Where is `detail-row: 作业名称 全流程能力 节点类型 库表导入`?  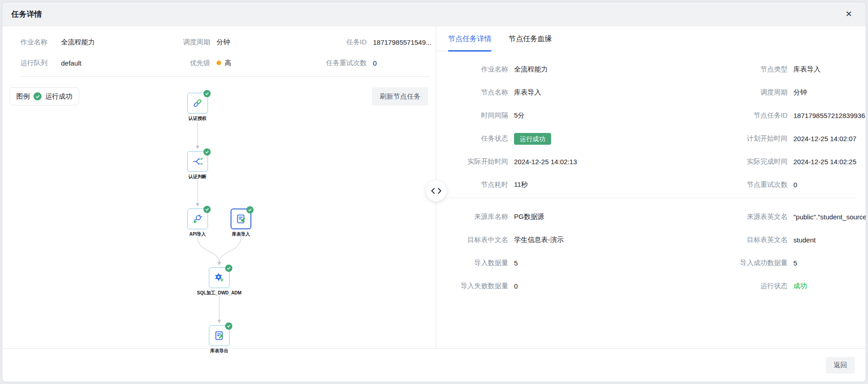 detail-row: 作业名称 全流程能力 节点类型 库表导入 is located at coordinates (646, 70).